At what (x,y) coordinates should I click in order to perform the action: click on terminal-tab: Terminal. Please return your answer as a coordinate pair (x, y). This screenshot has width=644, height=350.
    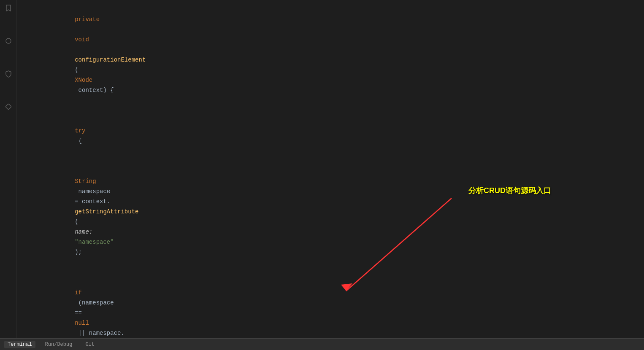
    Looking at the image, I should click on (20, 345).